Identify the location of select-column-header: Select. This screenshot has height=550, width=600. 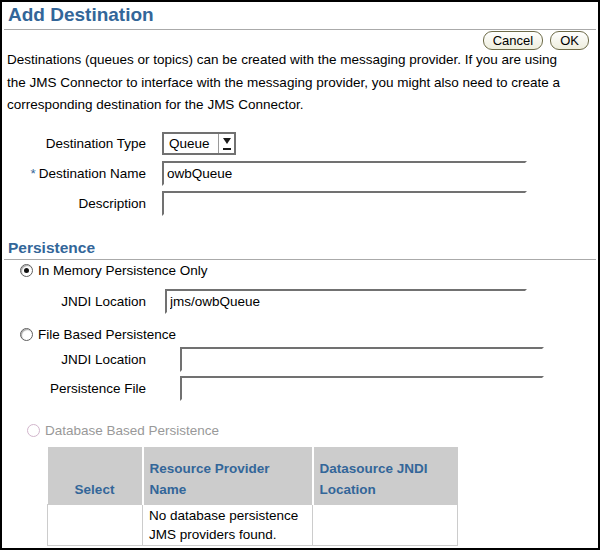
(96, 476).